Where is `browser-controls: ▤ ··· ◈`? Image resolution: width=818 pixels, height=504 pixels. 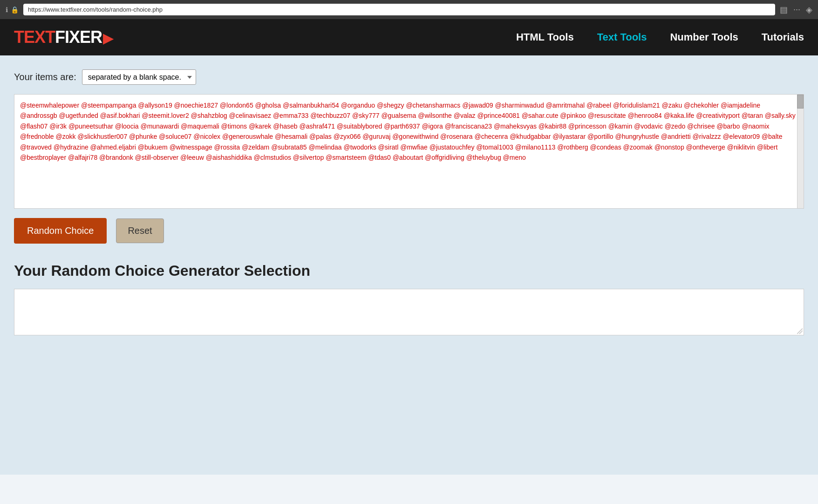
browser-controls: ▤ ··· ◈ is located at coordinates (796, 10).